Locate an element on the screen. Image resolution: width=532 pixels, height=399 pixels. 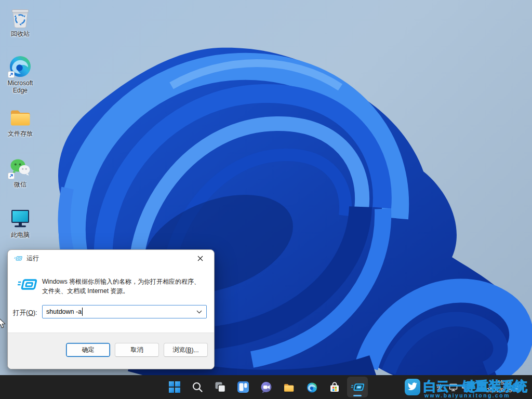
active-app-indicator is located at coordinates (357, 396).